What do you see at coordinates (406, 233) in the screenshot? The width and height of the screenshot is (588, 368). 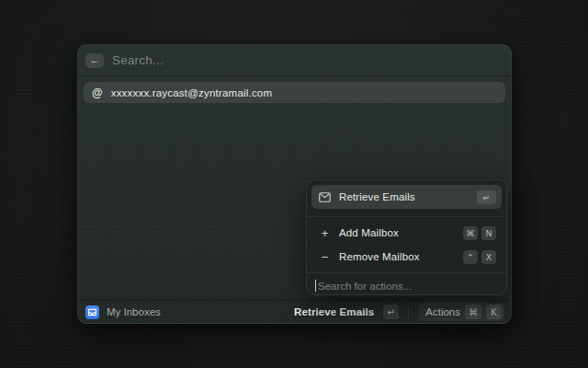 I see `action-item-add-mailbox: + Add Mailbox ⌘ N` at bounding box center [406, 233].